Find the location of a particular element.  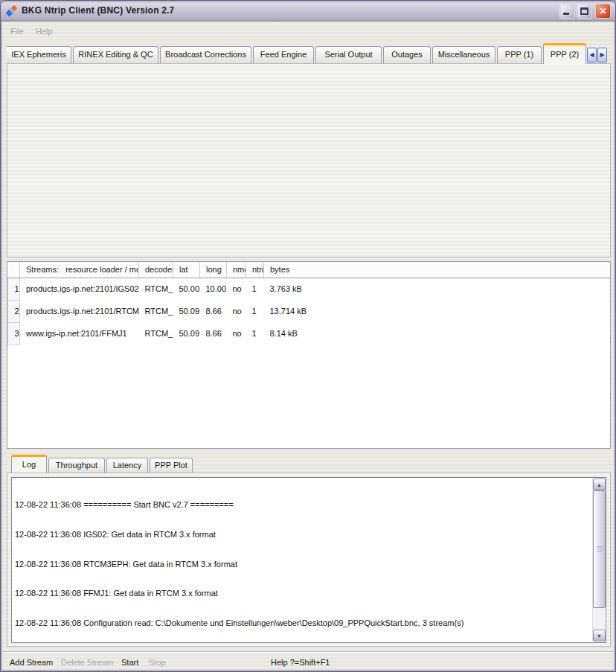

log-line: 12-08-22 11:36:08 ========== Start BNC v… is located at coordinates (302, 505).